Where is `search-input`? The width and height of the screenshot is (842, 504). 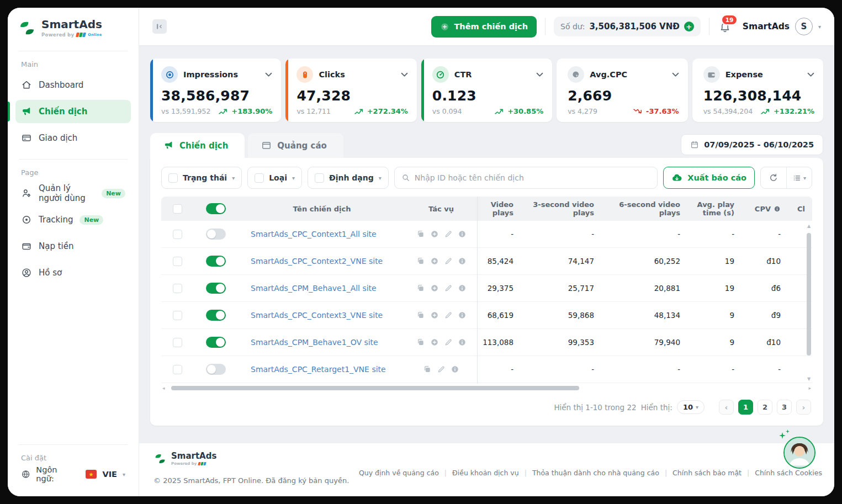
search-input is located at coordinates (532, 178).